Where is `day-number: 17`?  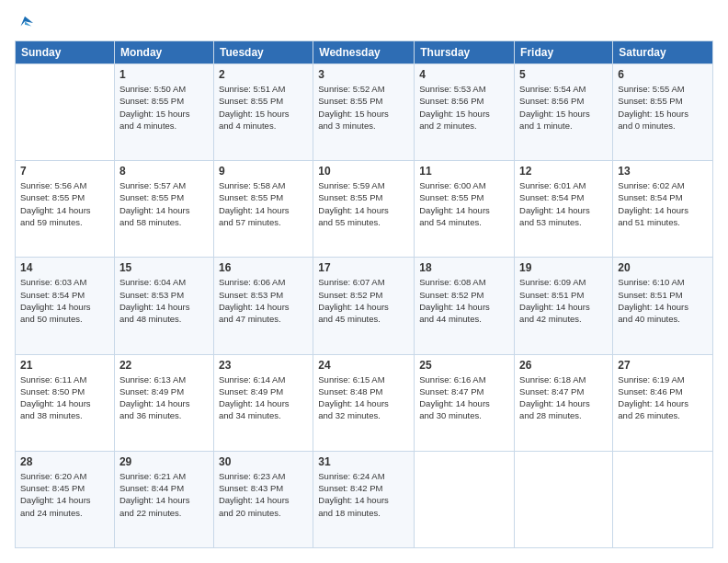
day-number: 17 is located at coordinates (364, 268).